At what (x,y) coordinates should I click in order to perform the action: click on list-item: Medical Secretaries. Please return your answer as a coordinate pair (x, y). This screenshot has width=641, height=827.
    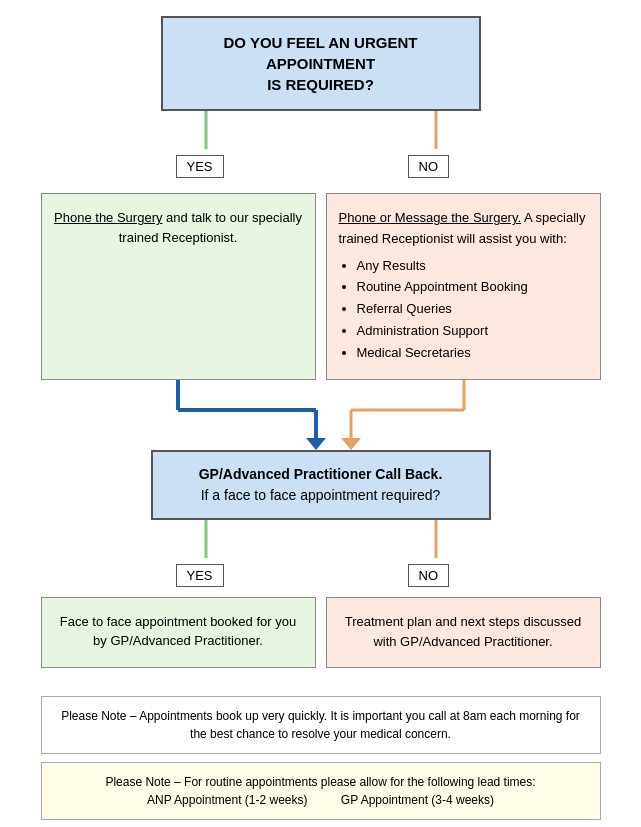
    Looking at the image, I should click on (472, 354).